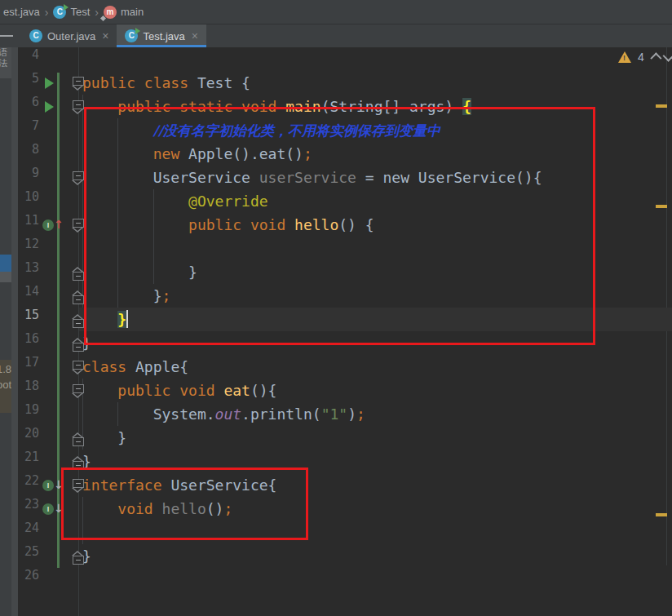  What do you see at coordinates (29, 414) in the screenshot?
I see `line-number: 19` at bounding box center [29, 414].